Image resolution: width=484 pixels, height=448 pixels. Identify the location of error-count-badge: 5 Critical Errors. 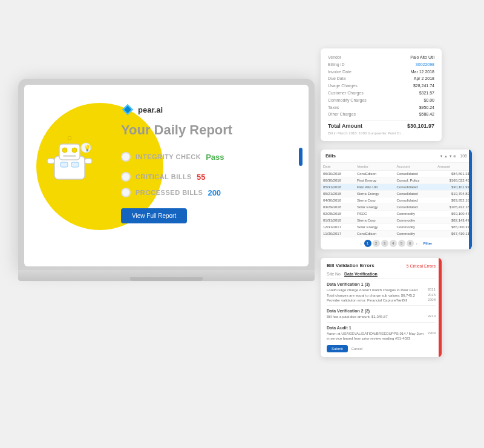
(421, 266).